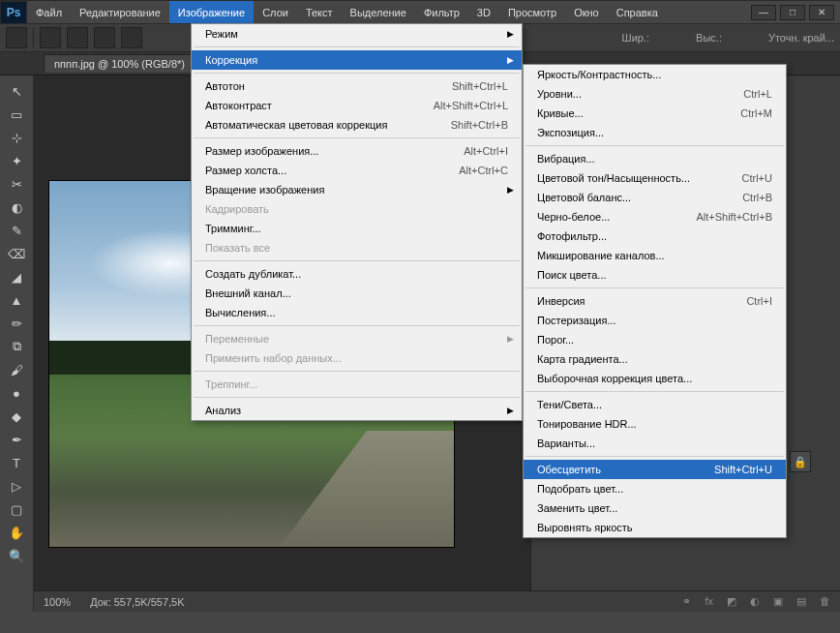 The height and width of the screenshot is (633, 840). Describe the element at coordinates (356, 228) in the screenshot. I see `image-menu-item-12: Тримминг...` at that location.